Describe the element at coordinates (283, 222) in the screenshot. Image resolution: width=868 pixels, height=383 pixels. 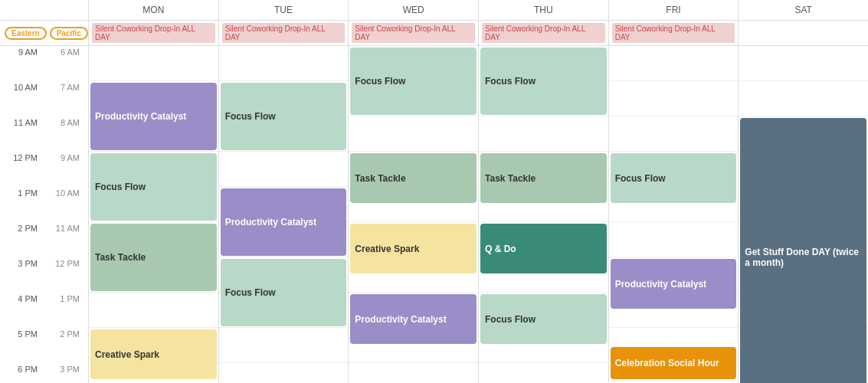
I see `event-tue-1: Productivity Catalyst` at that location.